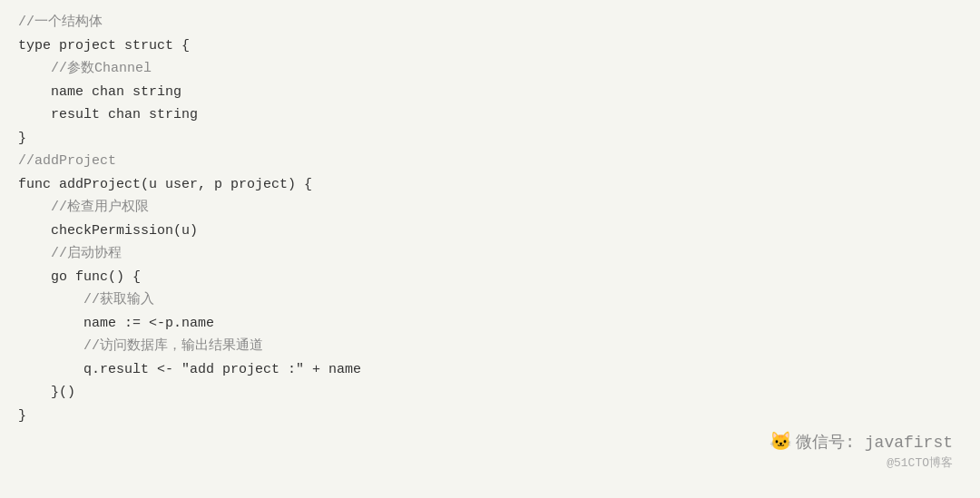 The height and width of the screenshot is (498, 980). Describe the element at coordinates (920, 463) in the screenshot. I see `watermark-sub-text: @51CTO博客` at that location.